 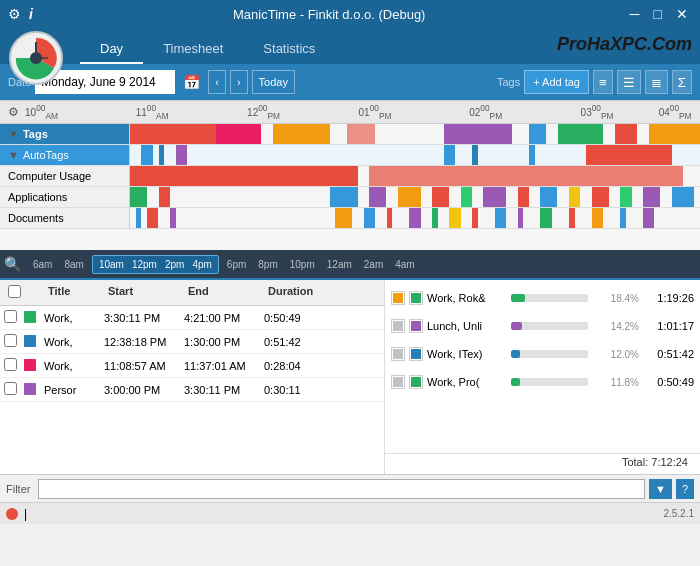 What do you see at coordinates (236, 264) in the screenshot?
I see `mini-hour-6pm: 6pm` at bounding box center [236, 264].